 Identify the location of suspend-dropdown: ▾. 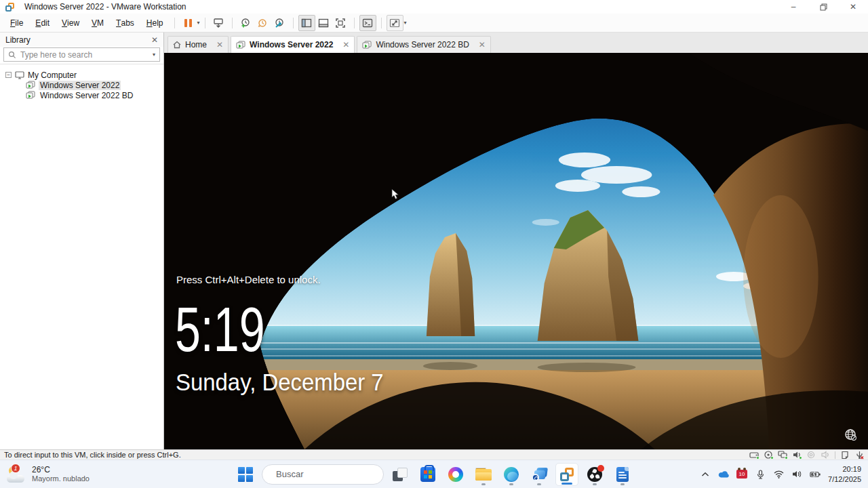
(199, 23).